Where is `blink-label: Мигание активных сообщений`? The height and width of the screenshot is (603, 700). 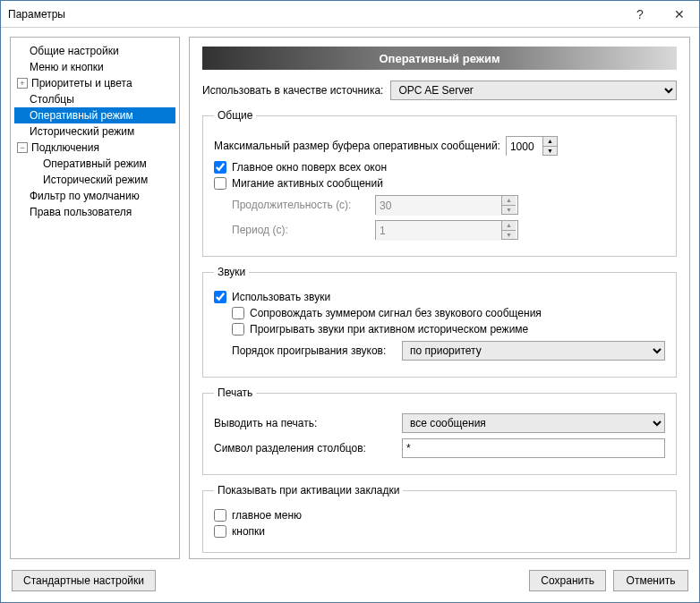 blink-label: Мигание активных сообщений is located at coordinates (308, 183).